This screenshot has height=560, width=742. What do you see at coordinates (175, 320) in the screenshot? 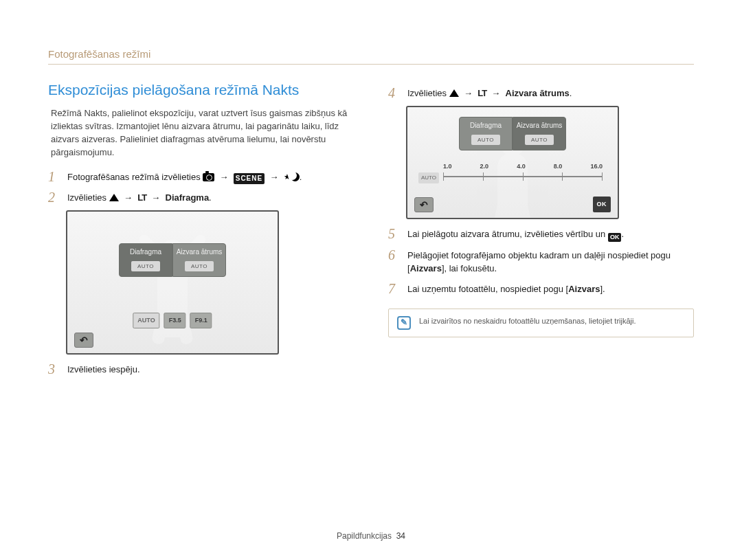
I see `chip-f35: F3.5` at bounding box center [175, 320].